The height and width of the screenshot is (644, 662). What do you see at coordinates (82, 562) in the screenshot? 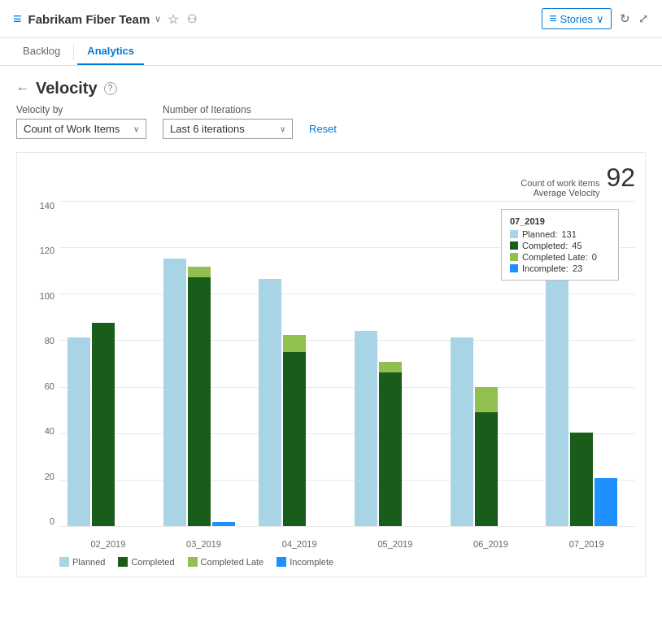
I see `legend-planned: Planned` at bounding box center [82, 562].